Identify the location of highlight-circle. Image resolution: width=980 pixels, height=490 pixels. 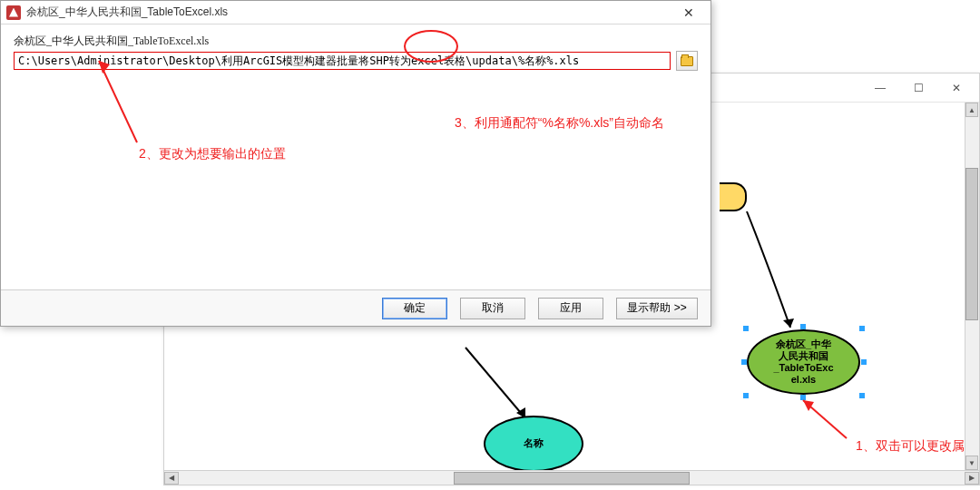
(431, 46).